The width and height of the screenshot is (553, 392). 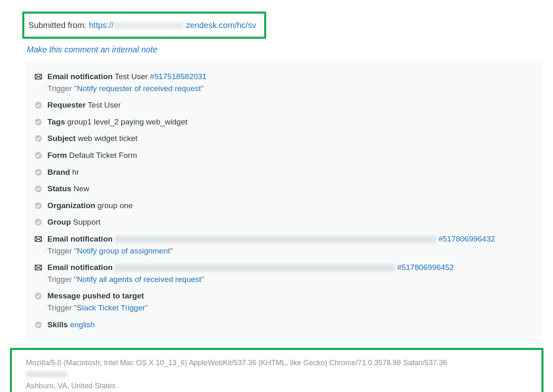 I want to click on event-value-link: english, so click(x=82, y=325).